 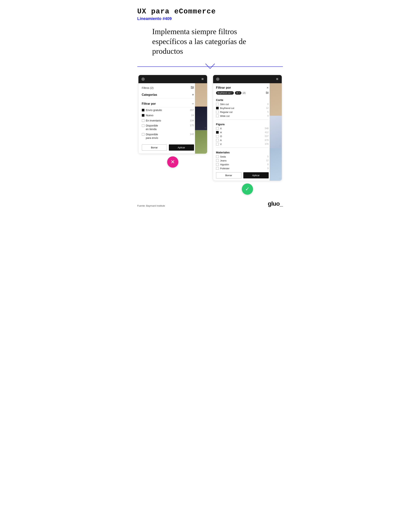 What do you see at coordinates (232, 93) in the screenshot?
I see `tag-x-boyfriend: ×` at bounding box center [232, 93].